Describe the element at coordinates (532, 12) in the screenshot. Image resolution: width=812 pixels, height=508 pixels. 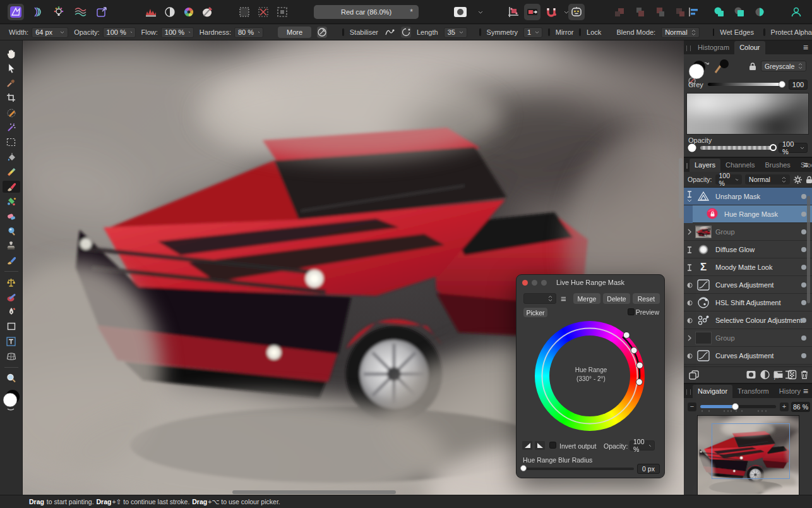
I see `snapping-button` at that location.